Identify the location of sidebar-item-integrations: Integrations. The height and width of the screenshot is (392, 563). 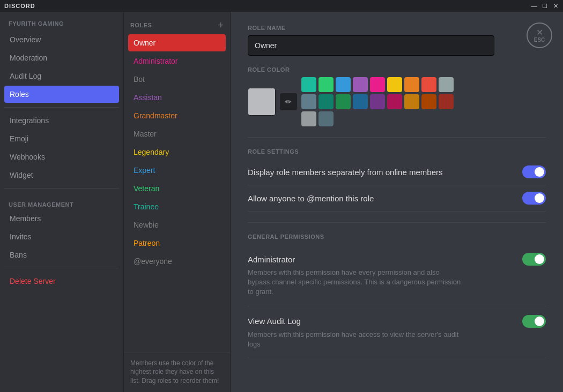
(62, 120).